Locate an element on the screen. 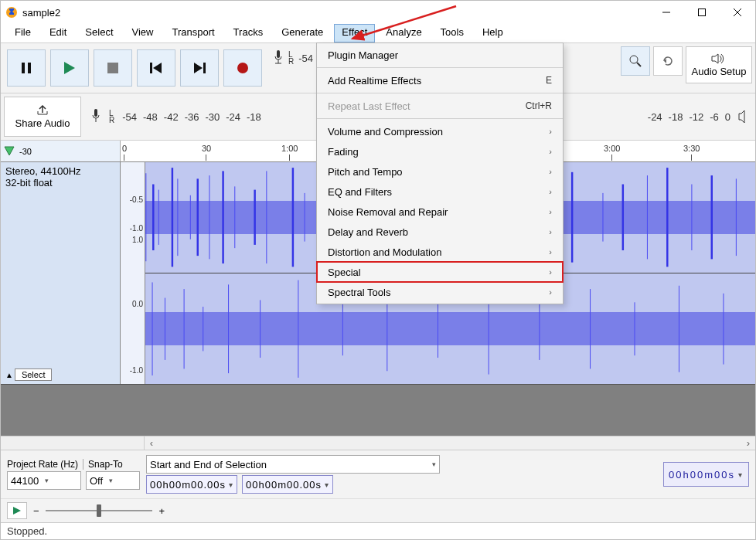  menu-transport: Transport is located at coordinates (193, 33).